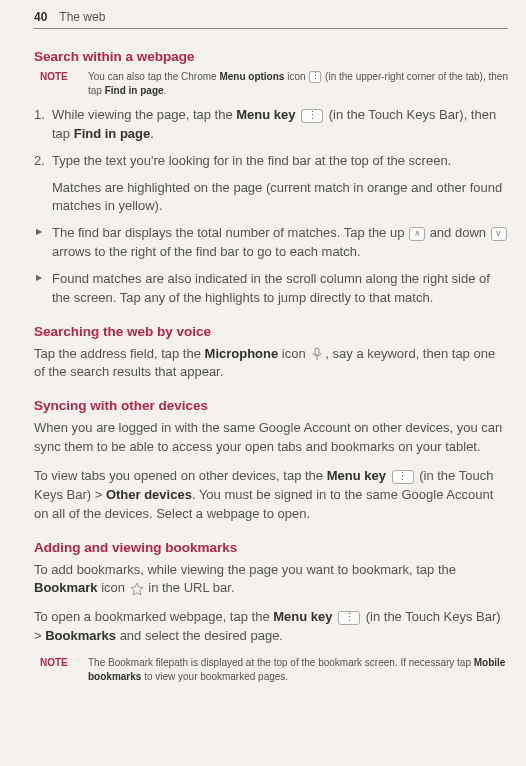  I want to click on page-number: 40, so click(40, 17).